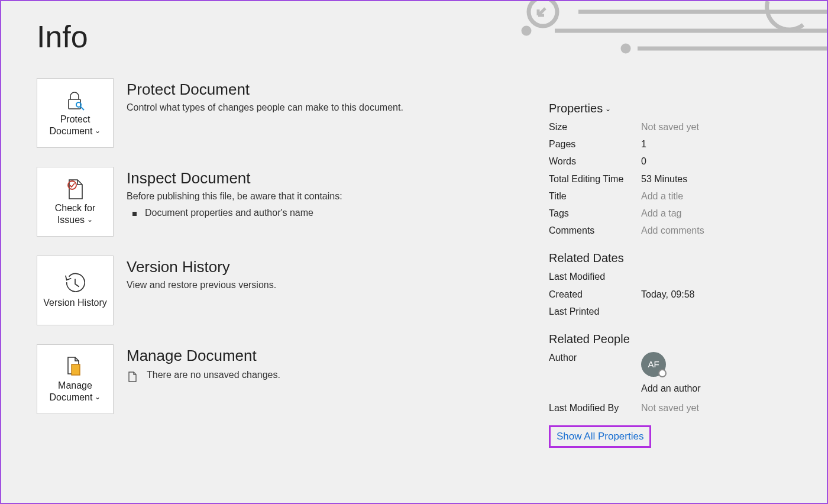  What do you see at coordinates (201, 267) in the screenshot?
I see `section-title: Version History` at bounding box center [201, 267].